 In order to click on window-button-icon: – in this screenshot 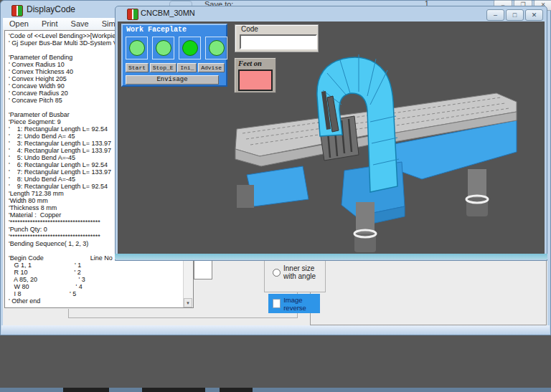, I will do `click(495, 15)`.